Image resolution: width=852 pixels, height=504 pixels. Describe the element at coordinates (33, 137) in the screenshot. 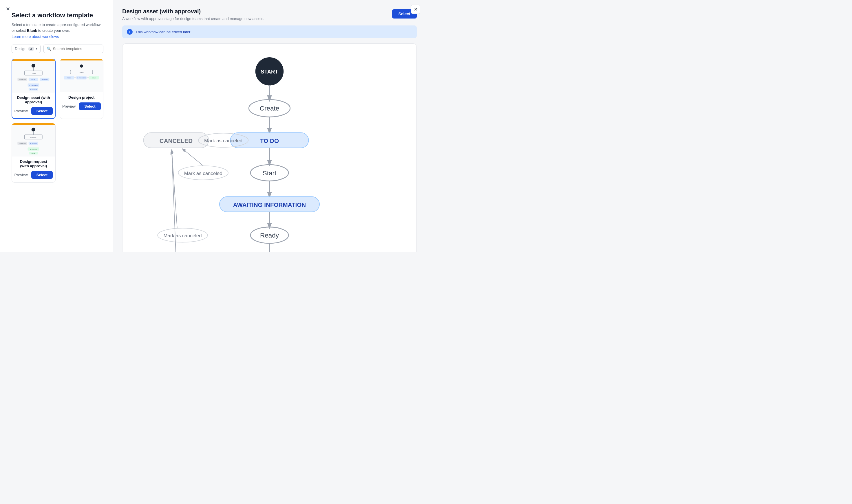

I see `svg-text: Request` at that location.